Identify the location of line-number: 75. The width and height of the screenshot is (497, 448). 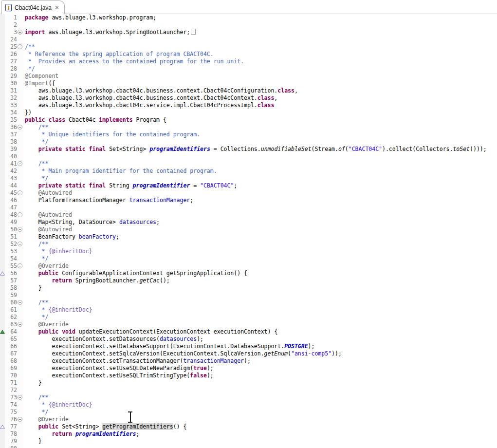
(11, 412).